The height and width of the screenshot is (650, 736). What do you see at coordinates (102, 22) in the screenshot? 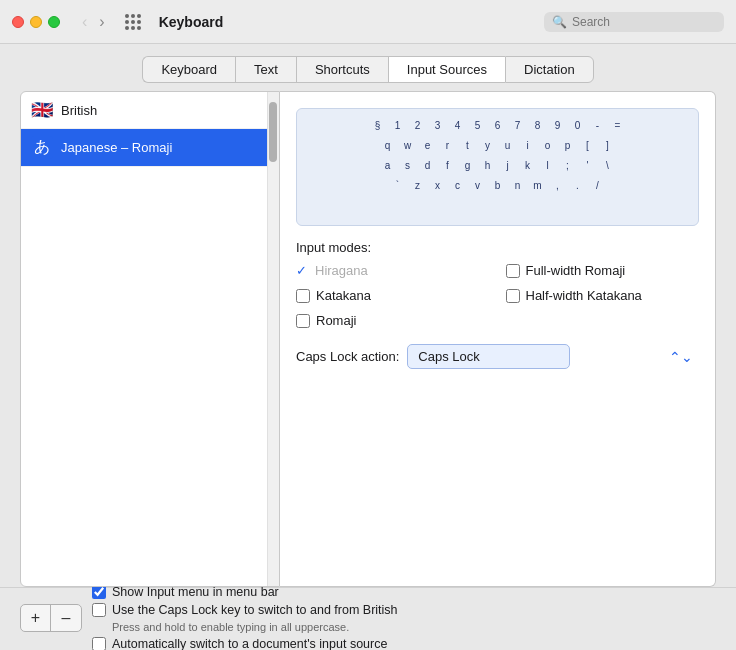
I see `forward-button: ›` at bounding box center [102, 22].